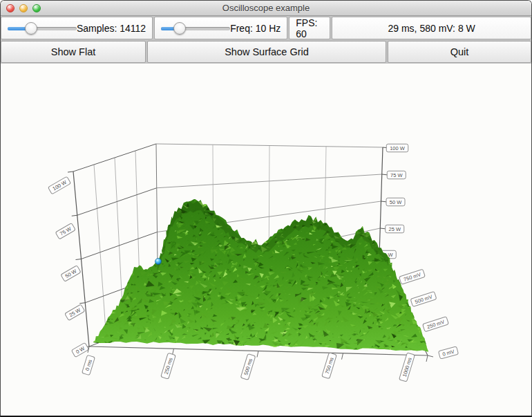 This screenshot has width=532, height=417. What do you see at coordinates (31, 28) in the screenshot?
I see `samples-slider-thumb` at bounding box center [31, 28].